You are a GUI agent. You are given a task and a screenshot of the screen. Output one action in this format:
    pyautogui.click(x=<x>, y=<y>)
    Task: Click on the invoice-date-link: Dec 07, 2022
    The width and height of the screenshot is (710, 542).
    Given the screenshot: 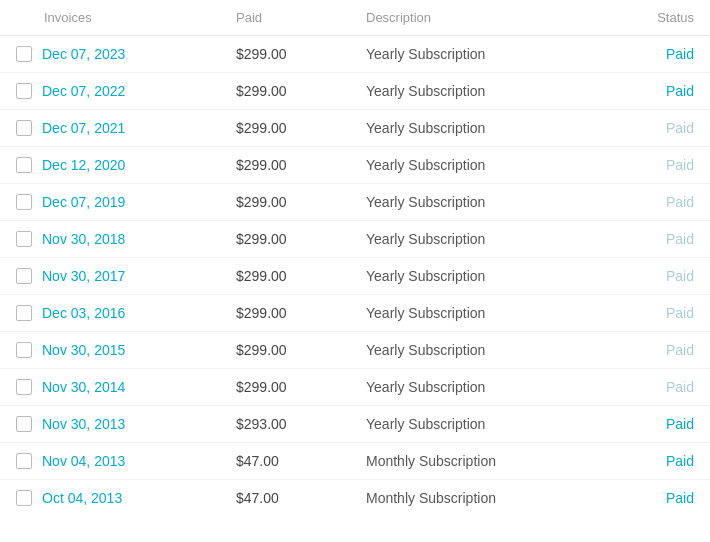 What is the action you would take?
    pyautogui.click(x=84, y=91)
    